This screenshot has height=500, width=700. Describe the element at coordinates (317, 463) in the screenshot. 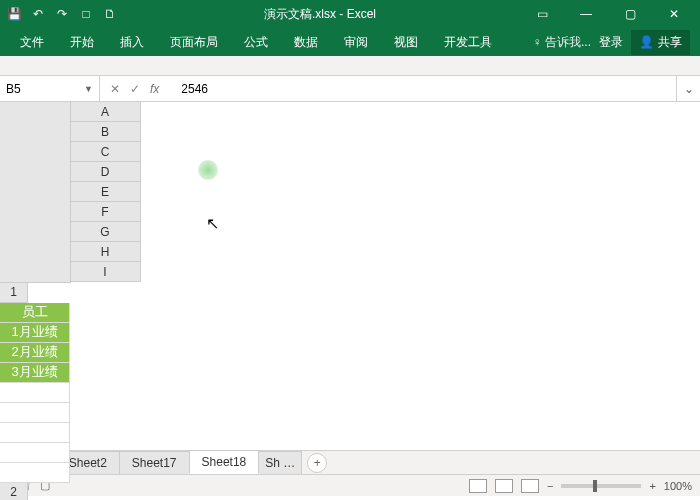

I see `add-sheet-button: +` at that location.